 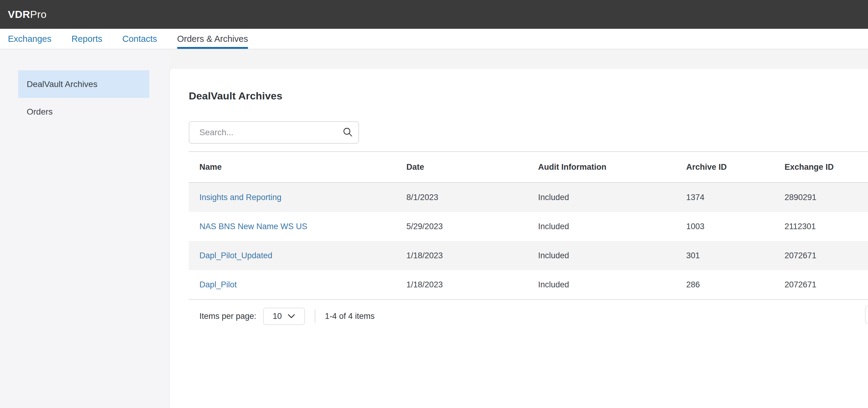 What do you see at coordinates (612, 167) in the screenshot?
I see `column-header-audit-information: Audit Information` at bounding box center [612, 167].